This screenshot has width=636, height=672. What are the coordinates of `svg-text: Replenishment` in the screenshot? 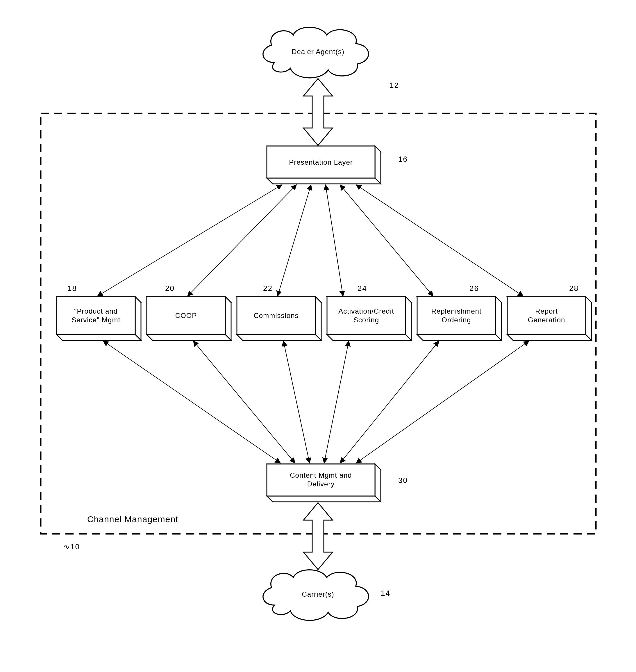 It's located at (456, 311).